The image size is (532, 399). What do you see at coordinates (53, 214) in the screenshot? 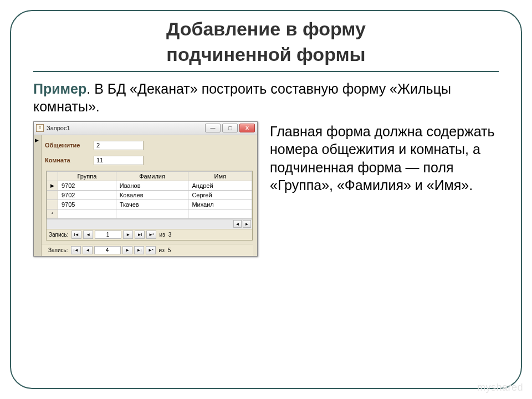
I see `row-selector-new: *` at bounding box center [53, 214].